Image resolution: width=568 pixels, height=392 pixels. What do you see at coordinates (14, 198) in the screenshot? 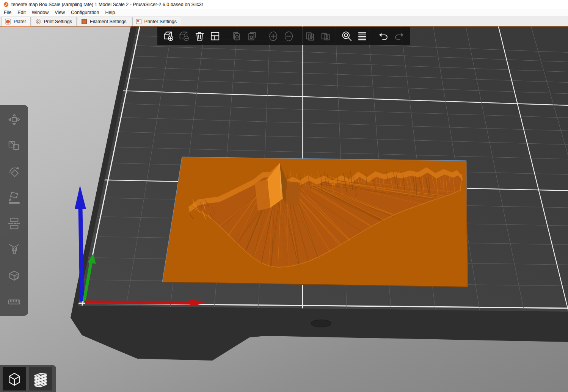
I see `place-on-face-gizmo-button` at bounding box center [14, 198].